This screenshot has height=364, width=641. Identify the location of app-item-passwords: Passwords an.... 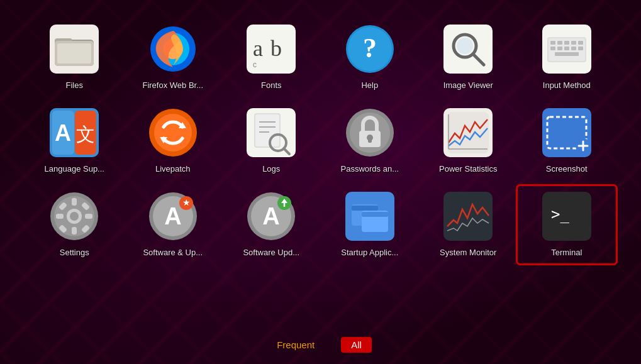
(370, 141).